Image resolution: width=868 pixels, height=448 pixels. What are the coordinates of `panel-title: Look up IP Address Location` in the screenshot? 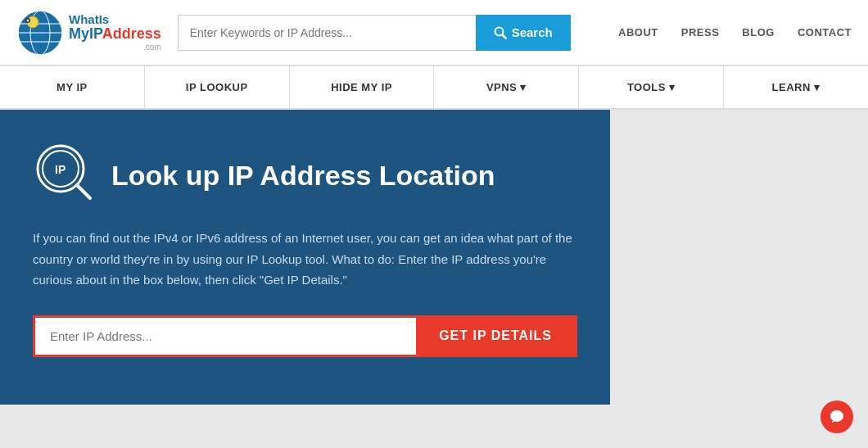 It's located at (303, 175).